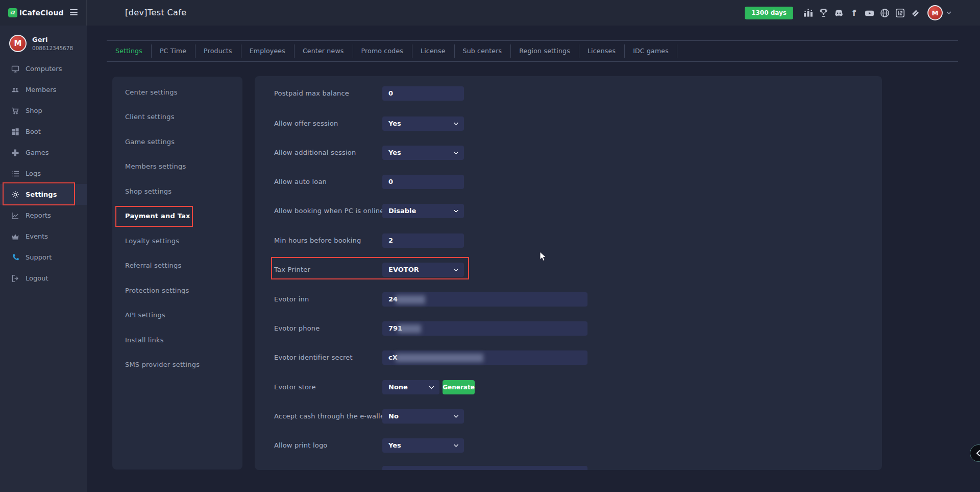  Describe the element at coordinates (43, 194) in the screenshot. I see `sidebar-item-settings: Settings` at that location.